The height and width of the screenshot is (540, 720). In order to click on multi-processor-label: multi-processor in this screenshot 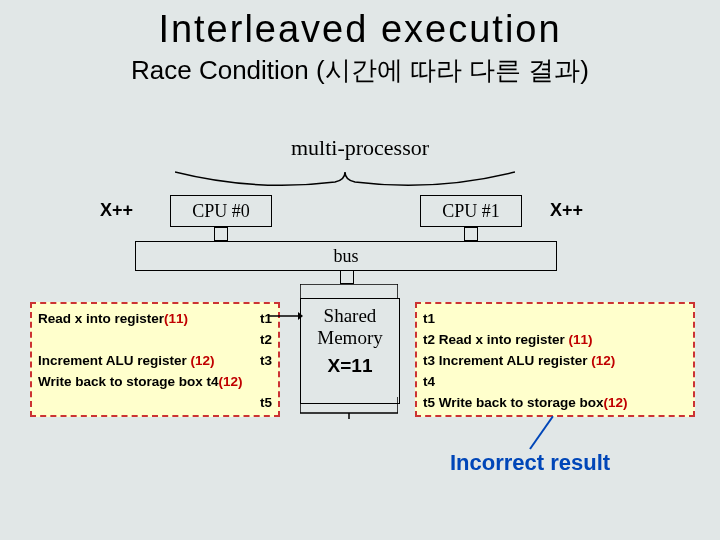, I will do `click(360, 148)`.